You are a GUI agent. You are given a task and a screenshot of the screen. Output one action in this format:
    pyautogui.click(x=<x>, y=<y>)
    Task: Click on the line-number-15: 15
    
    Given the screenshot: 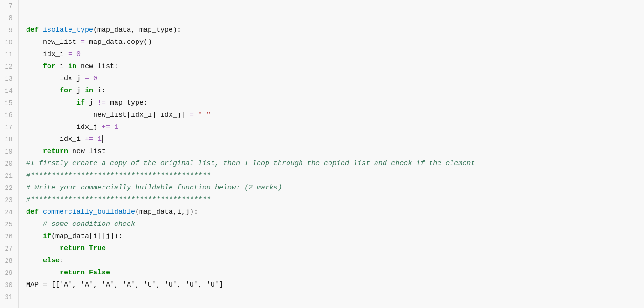 What is the action you would take?
    pyautogui.click(x=8, y=103)
    